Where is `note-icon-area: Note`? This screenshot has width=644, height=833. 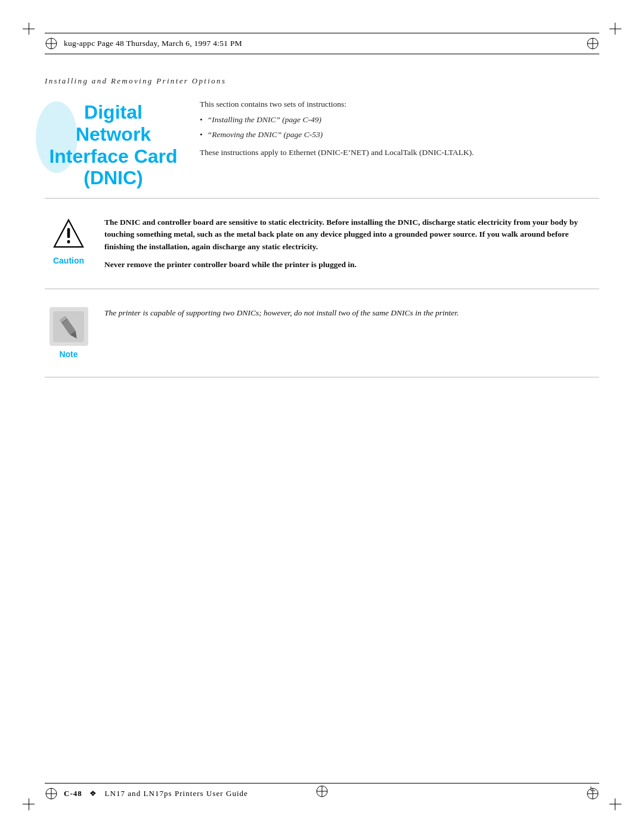
note-icon-area: Note is located at coordinates (69, 333).